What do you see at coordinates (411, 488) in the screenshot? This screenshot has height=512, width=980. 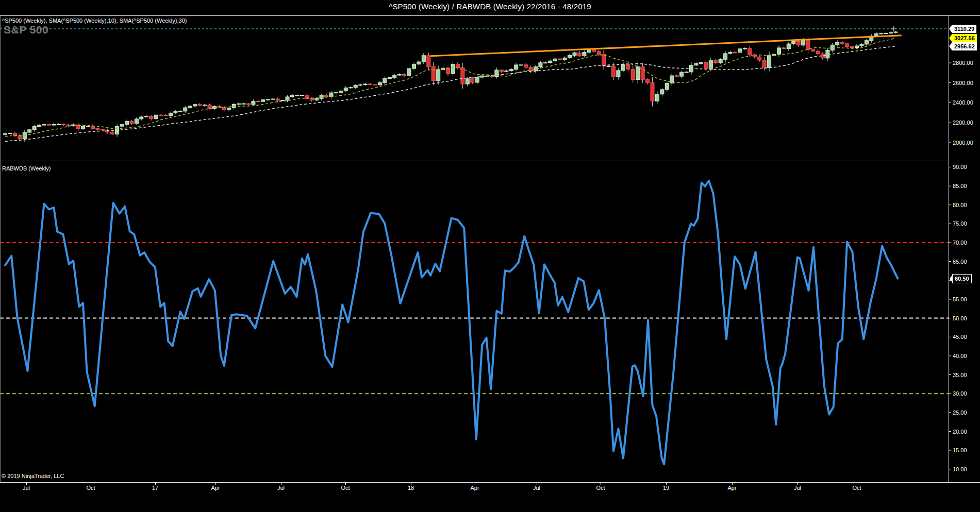 I see `time-tick-label: 18` at bounding box center [411, 488].